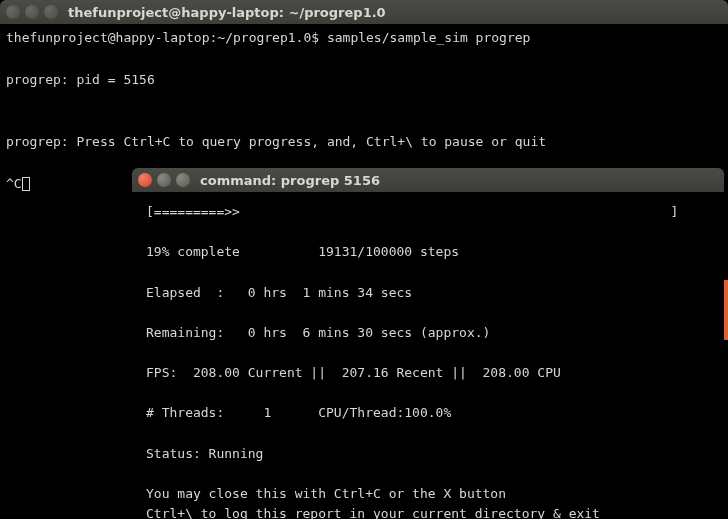 The width and height of the screenshot is (728, 519). What do you see at coordinates (164, 180) in the screenshot?
I see `progress-window-buttons` at bounding box center [164, 180].